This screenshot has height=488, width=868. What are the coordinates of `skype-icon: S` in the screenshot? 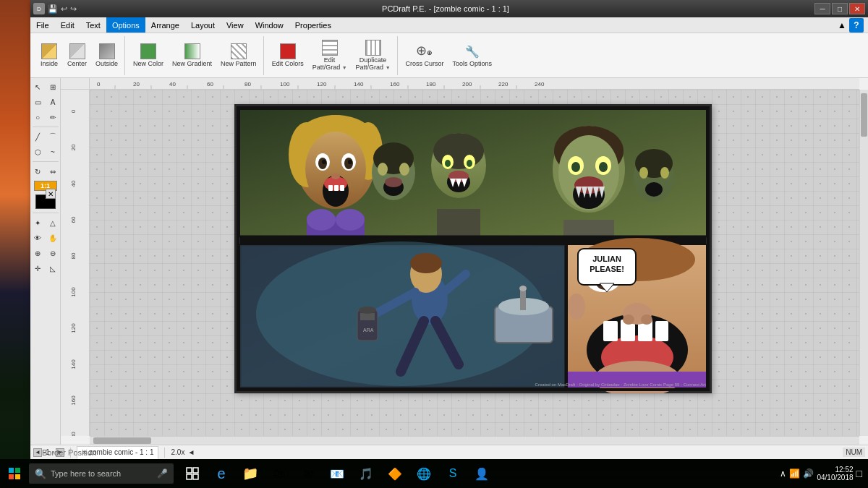 It's located at (453, 474).